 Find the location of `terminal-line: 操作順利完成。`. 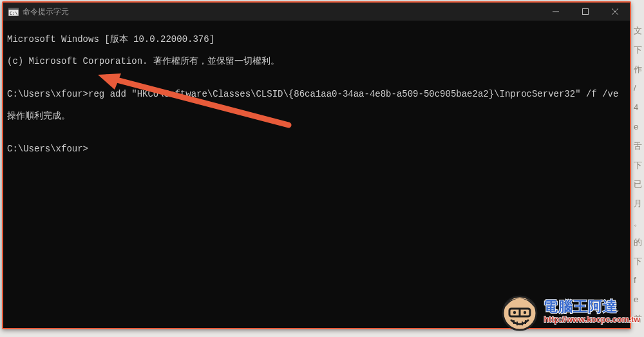

terminal-line: 操作順利完成。 is located at coordinates (317, 116).